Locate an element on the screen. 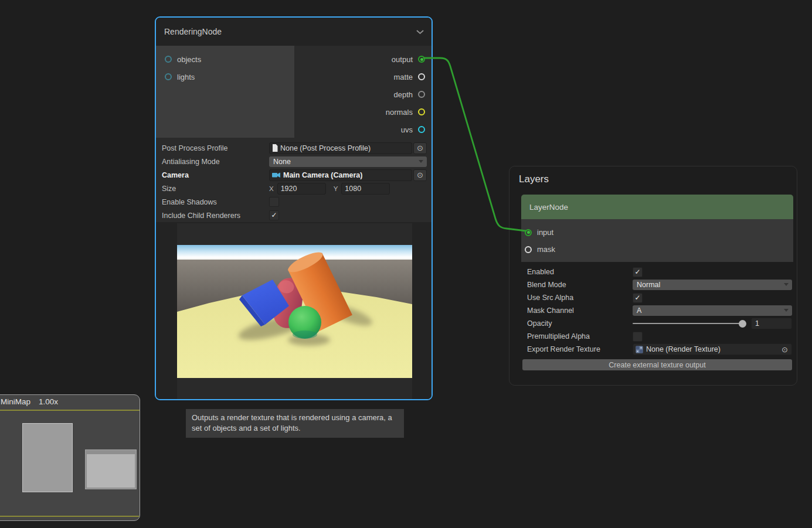  input-ports-panel: objects lights is located at coordinates (225, 91).